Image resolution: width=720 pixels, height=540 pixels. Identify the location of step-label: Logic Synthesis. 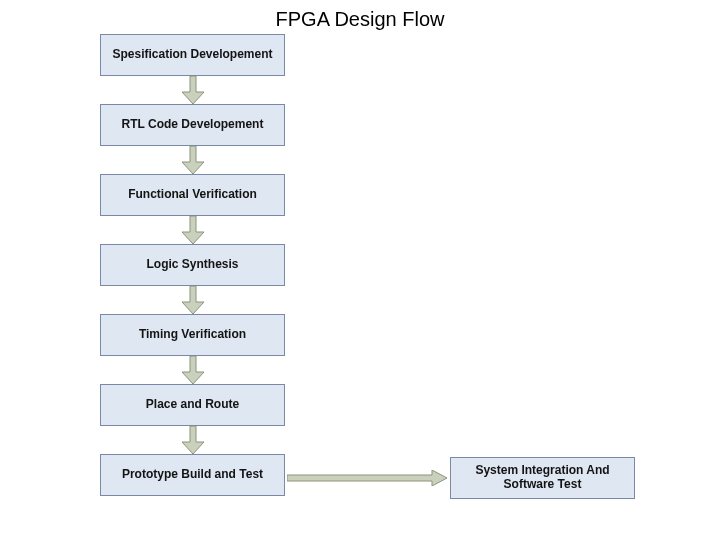
(192, 265).